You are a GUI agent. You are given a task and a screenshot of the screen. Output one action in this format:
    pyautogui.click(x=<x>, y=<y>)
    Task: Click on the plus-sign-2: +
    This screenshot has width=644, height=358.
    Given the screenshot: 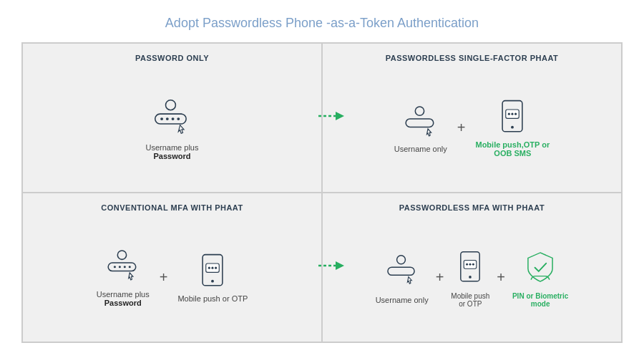 What is the action you would take?
    pyautogui.click(x=164, y=278)
    